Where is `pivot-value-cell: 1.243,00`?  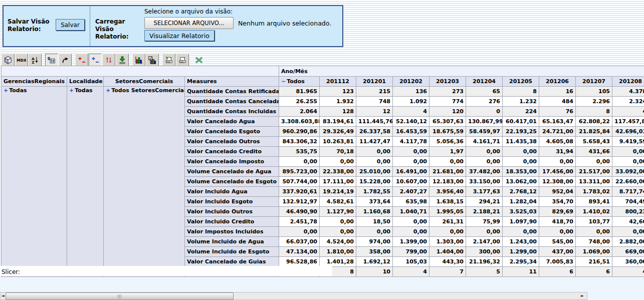 pivot-value-cell: 1.243,00 is located at coordinates (521, 242).